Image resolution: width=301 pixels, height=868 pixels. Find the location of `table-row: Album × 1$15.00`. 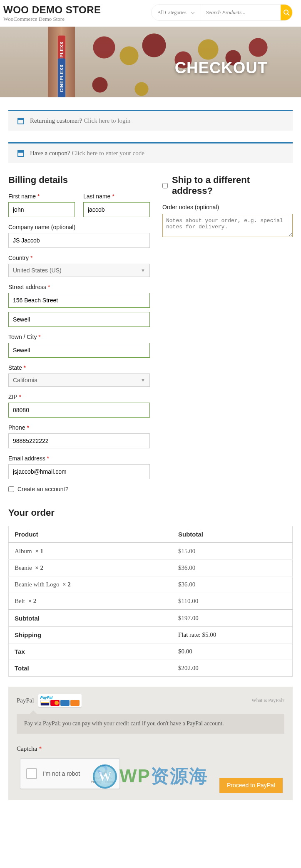

table-row: Album × 1$15.00 is located at coordinates (151, 551).